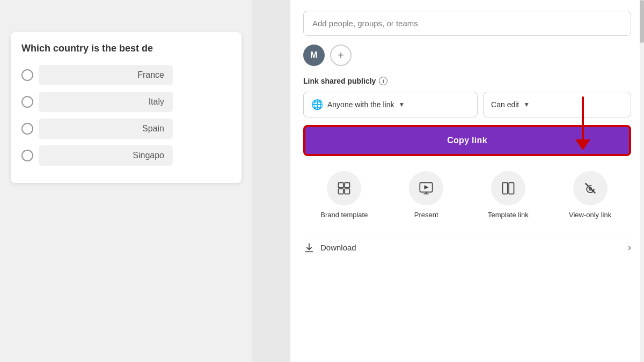  What do you see at coordinates (383, 81) in the screenshot?
I see `info-icon: i` at bounding box center [383, 81].